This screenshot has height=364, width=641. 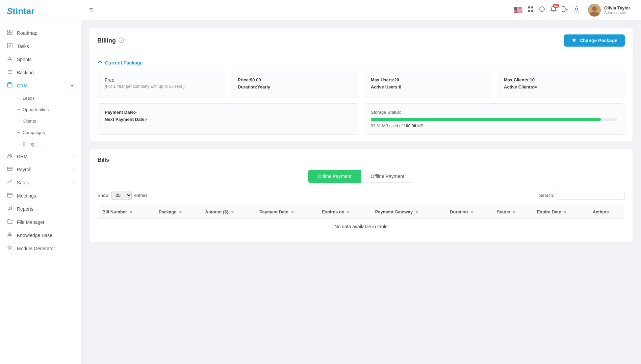 I want to click on col-bill-number: Bill Number ⇅, so click(x=126, y=212).